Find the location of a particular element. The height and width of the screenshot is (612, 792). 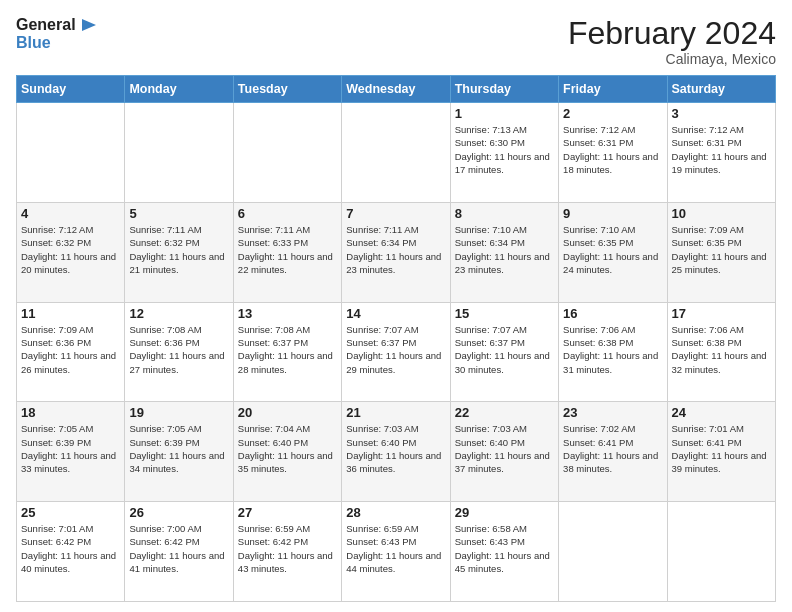

day-info: Sunrise: 7:10 AM Sunset: 6:34 PM Dayligh… is located at coordinates (504, 250).